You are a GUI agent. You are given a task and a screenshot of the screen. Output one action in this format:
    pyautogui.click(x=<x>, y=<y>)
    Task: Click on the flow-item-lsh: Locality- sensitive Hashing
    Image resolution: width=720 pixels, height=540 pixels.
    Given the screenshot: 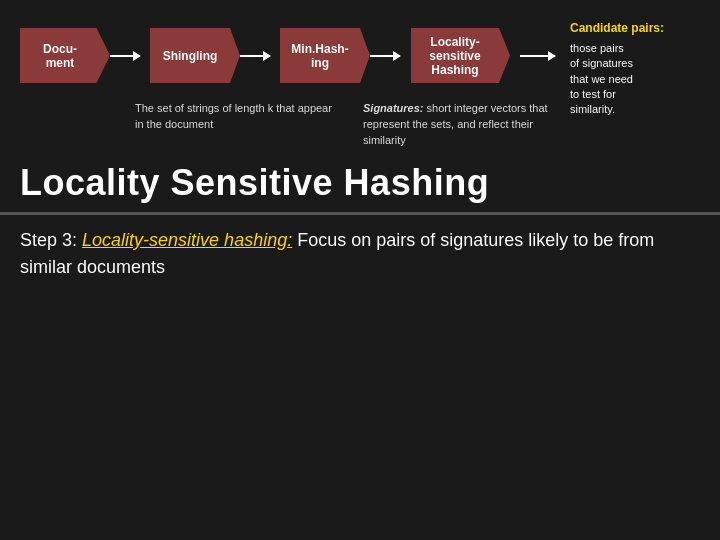 What is the action you would take?
    pyautogui.click(x=455, y=56)
    